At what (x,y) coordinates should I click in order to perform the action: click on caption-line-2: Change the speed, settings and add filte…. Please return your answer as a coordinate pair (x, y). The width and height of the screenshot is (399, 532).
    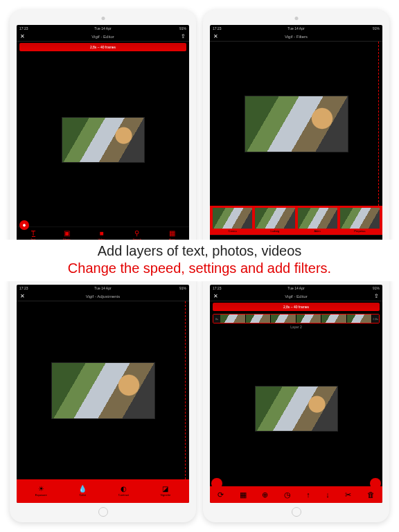
    Looking at the image, I should click on (200, 269).